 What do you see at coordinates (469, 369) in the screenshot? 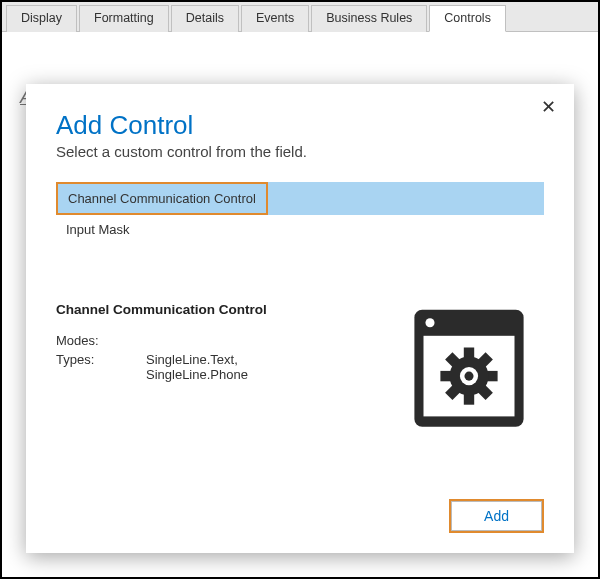
I see `control-preview-icon` at bounding box center [469, 369].